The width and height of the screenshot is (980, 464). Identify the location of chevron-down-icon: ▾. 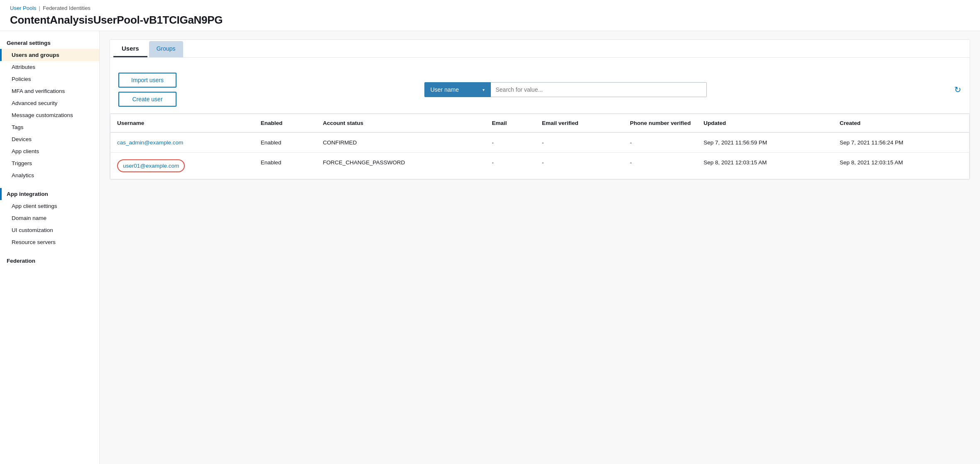
(483, 90).